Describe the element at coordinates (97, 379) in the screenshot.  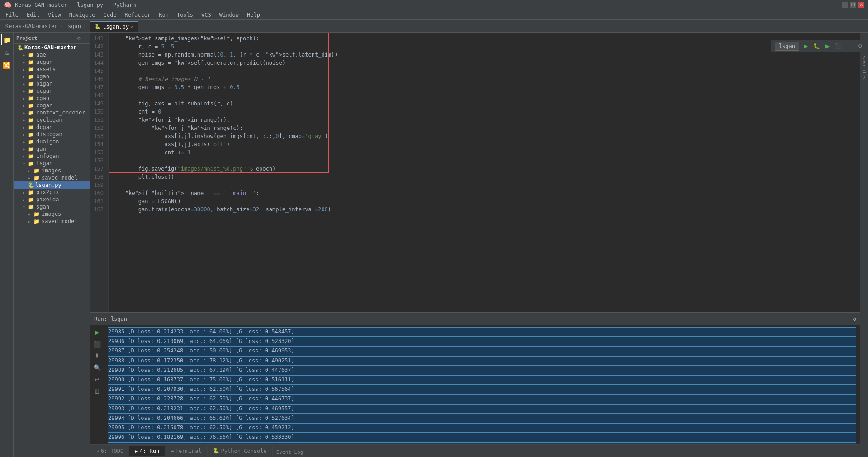
I see `run-wrap-btn: ↩` at that location.